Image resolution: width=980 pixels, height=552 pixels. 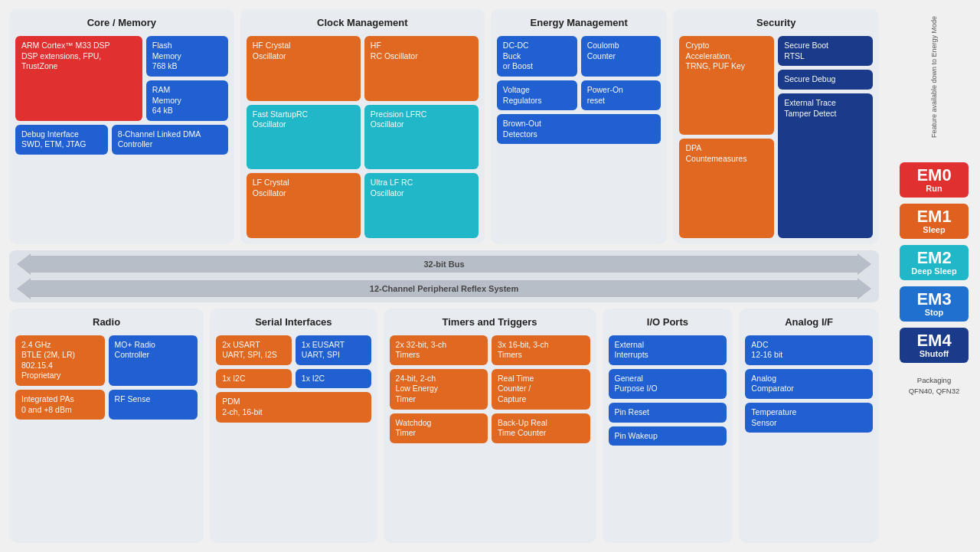 I want to click on bus-container: 32-bit Bus 12-Channel Peripheral Reflex …, so click(x=444, y=276).